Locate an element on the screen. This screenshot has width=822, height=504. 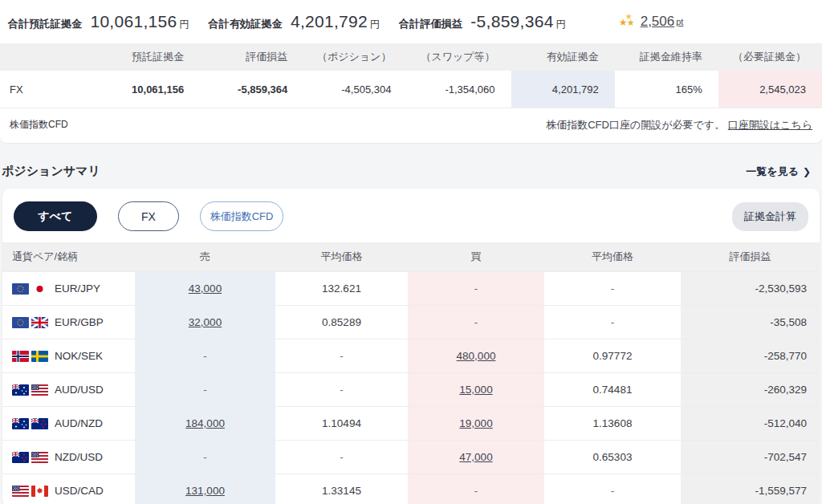
metric-value: 4,201,792 is located at coordinates (329, 22).